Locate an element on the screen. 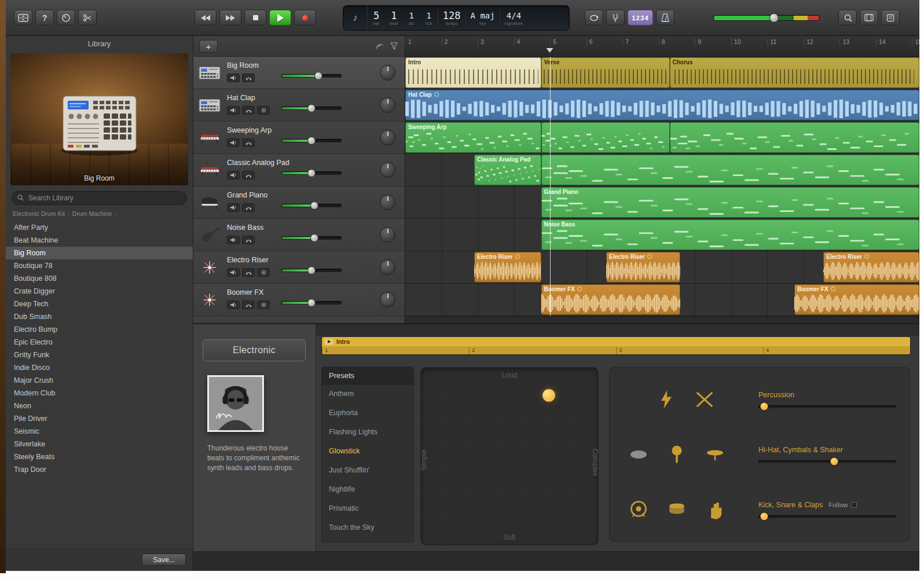 The width and height of the screenshot is (924, 579). region: Verse is located at coordinates (606, 73).